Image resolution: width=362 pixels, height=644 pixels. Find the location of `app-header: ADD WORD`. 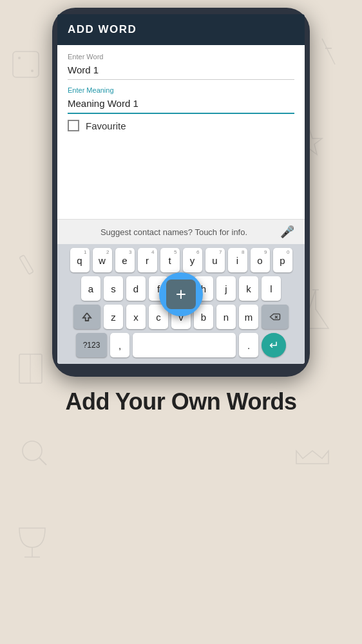

app-header: ADD WORD is located at coordinates (181, 30).